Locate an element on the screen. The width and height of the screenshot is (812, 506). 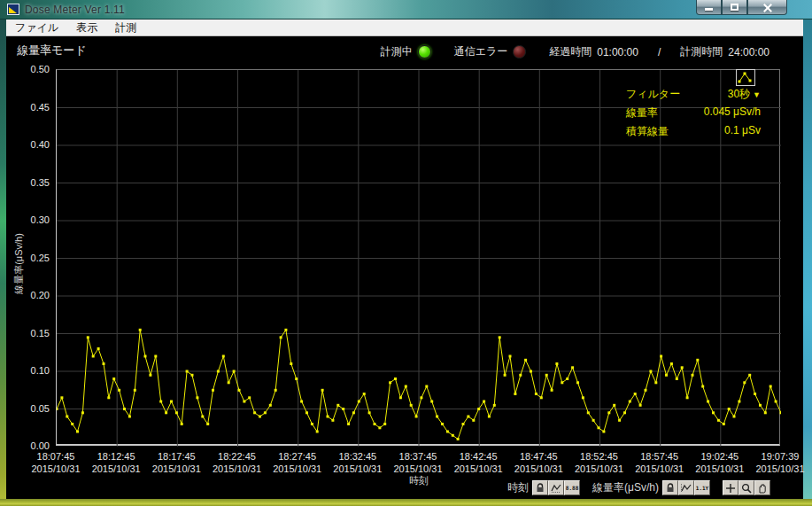
integrated-dose-value: 0.1 μSv is located at coordinates (742, 131).